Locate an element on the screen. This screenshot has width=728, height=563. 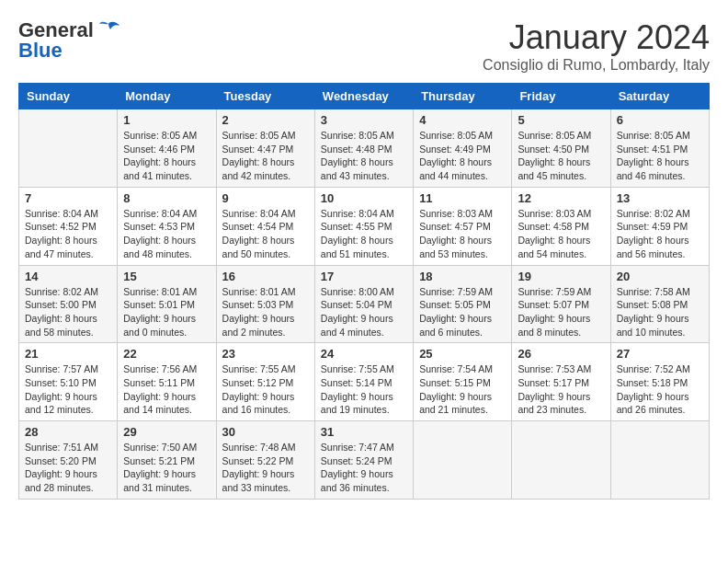
calendar-cell: 19Sunrise: 7:59 AM Sunset: 5:07 PM Dayli… is located at coordinates (561, 304).